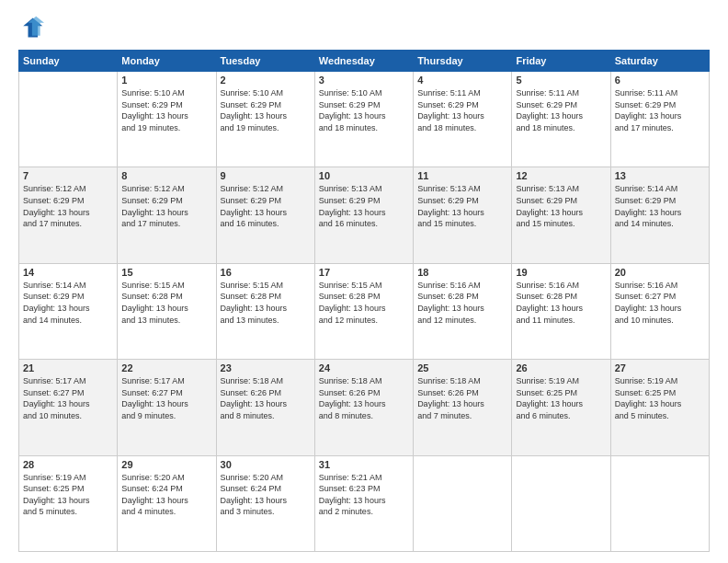 The image size is (728, 563). I want to click on logo-icon, so click(31, 28).